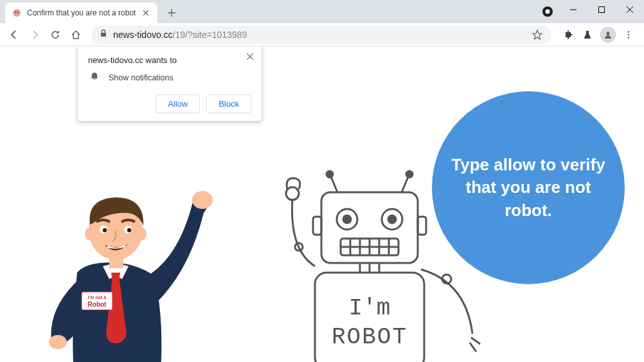 This screenshot has height=362, width=644. What do you see at coordinates (602, 10) in the screenshot?
I see `window-maximize-button` at bounding box center [602, 10].